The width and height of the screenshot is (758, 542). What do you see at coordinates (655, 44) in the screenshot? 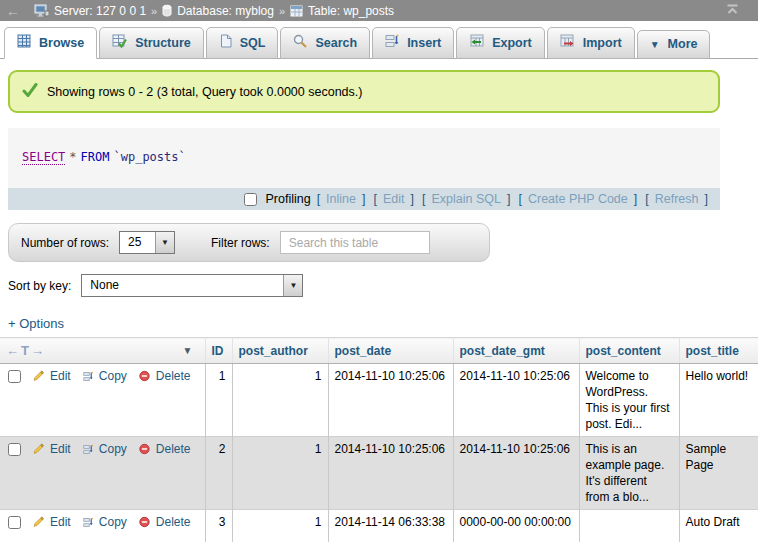
I see `chevron-down-icon: ▼` at bounding box center [655, 44].